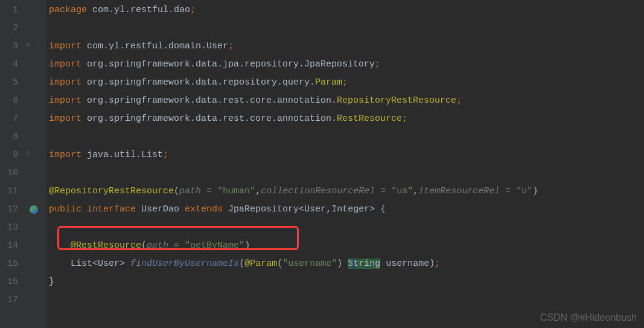 The image size is (644, 328). What do you see at coordinates (346, 282) in the screenshot?
I see `code-line: }` at bounding box center [346, 282].